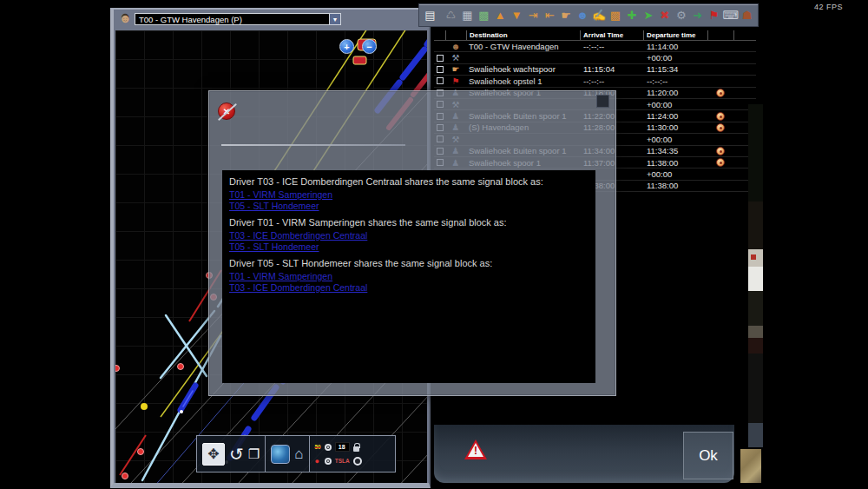 This screenshot has width=868, height=489. What do you see at coordinates (500, 16) in the screenshot?
I see `load-icon: ▲` at bounding box center [500, 16].